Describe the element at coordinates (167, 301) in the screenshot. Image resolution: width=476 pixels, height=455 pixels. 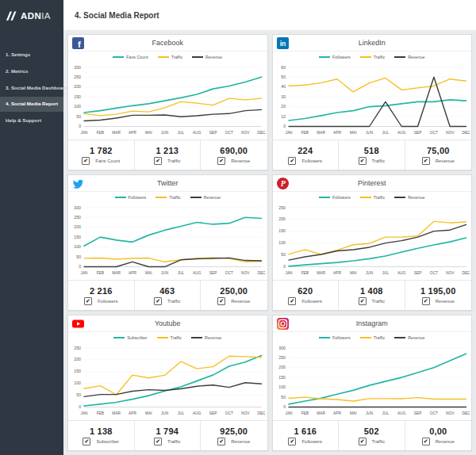
I see `stat-label-row: ✔Traffic` at that location.